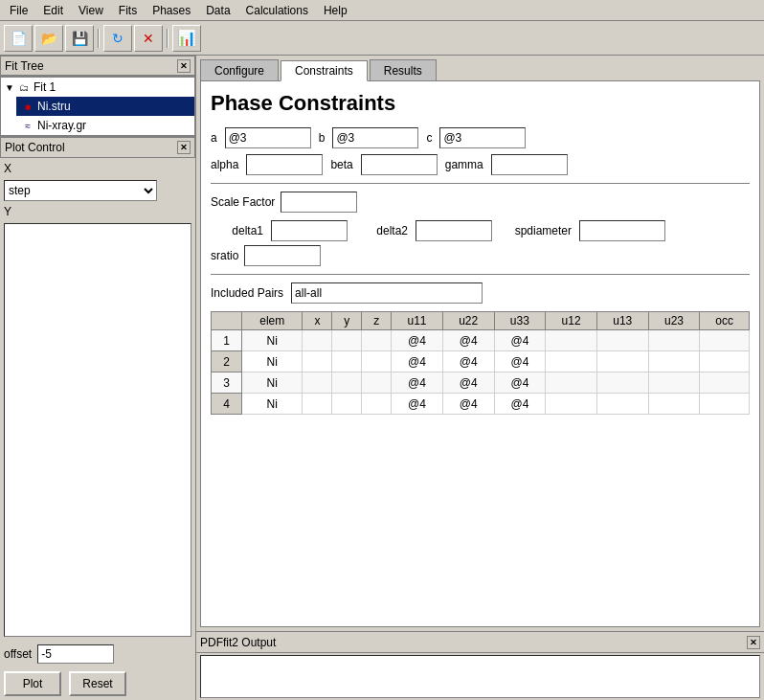 This screenshot has height=700, width=764. I want to click on save-button: 💾, so click(79, 38).